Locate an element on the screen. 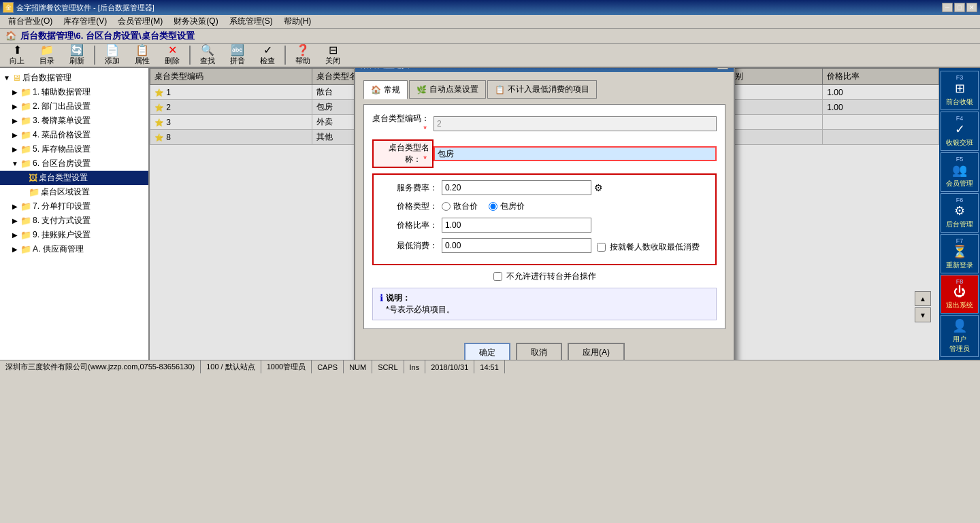 Image resolution: width=980 pixels, height=523 pixels. min-consume-input is located at coordinates (517, 246).